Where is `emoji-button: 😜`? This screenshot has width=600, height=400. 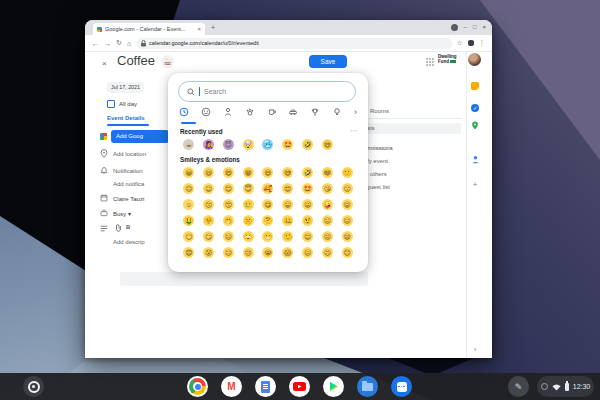 emoji-button: 😜 is located at coordinates (308, 204).